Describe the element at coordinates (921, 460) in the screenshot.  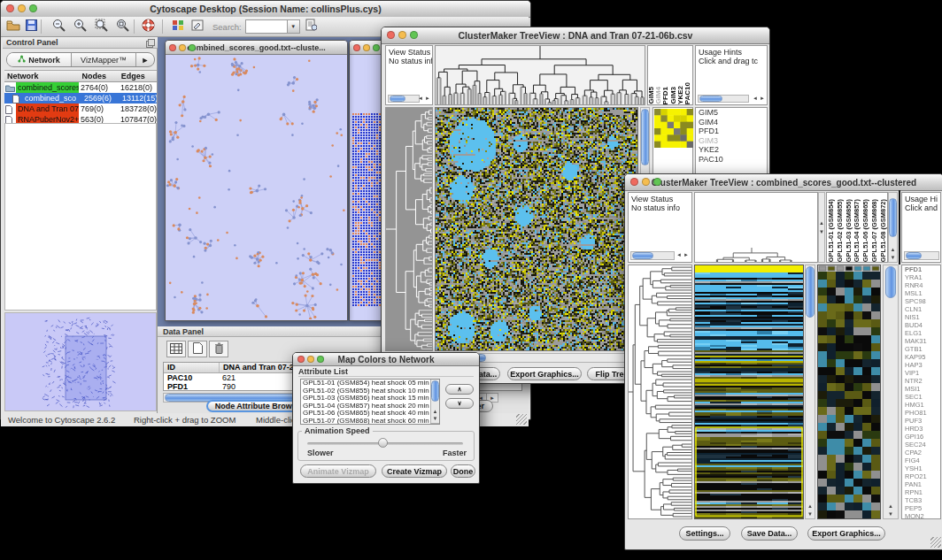
I see `gene-label: FIG4` at that location.